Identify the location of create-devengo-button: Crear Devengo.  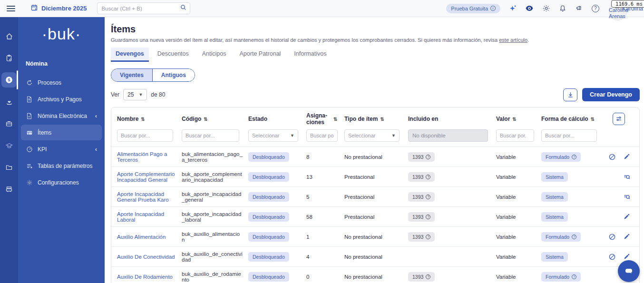
(611, 95).